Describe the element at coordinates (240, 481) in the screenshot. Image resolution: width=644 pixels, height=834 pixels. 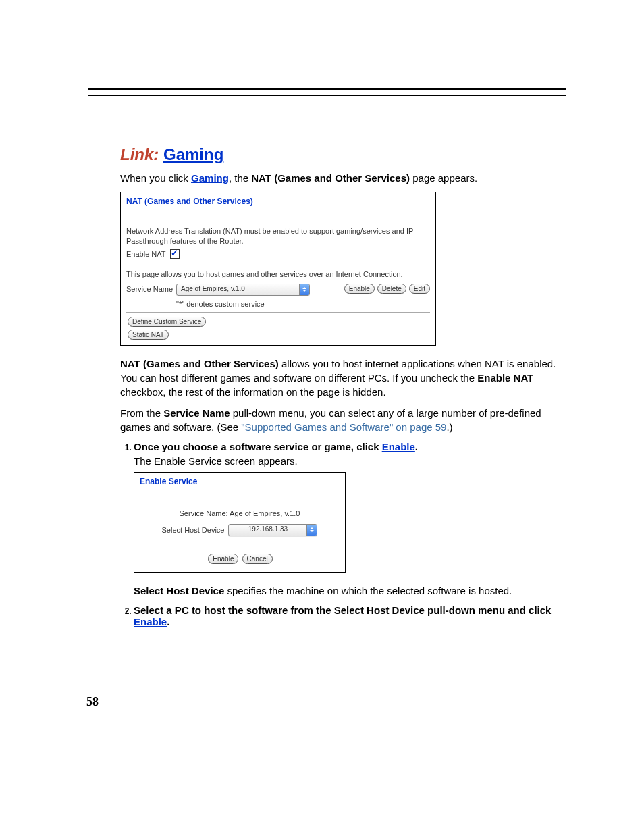
I see `enable-service-title: Enable Service` at that location.